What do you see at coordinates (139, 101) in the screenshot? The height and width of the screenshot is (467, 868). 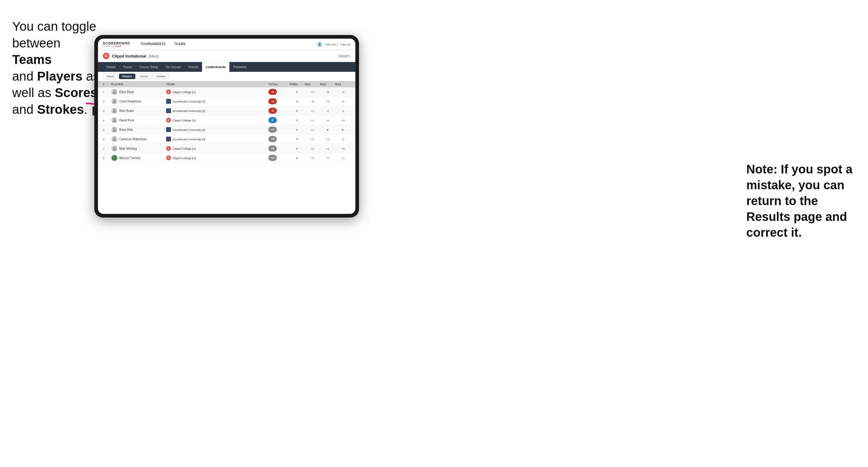 I see `player-cell: Chris Robertson` at bounding box center [139, 101].